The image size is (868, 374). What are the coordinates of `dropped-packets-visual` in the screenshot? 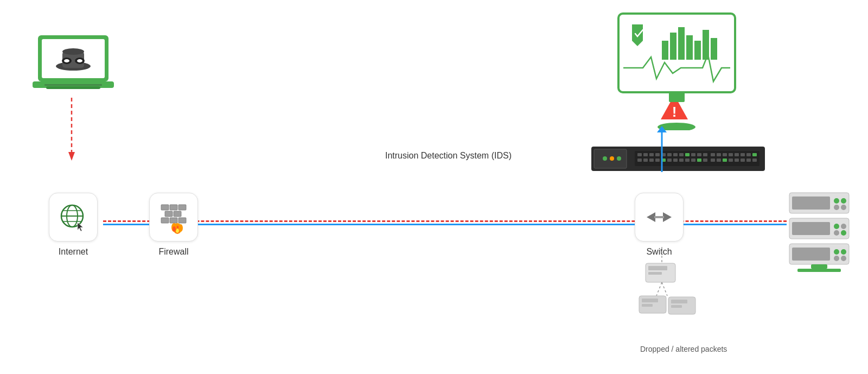 It's located at (667, 301).